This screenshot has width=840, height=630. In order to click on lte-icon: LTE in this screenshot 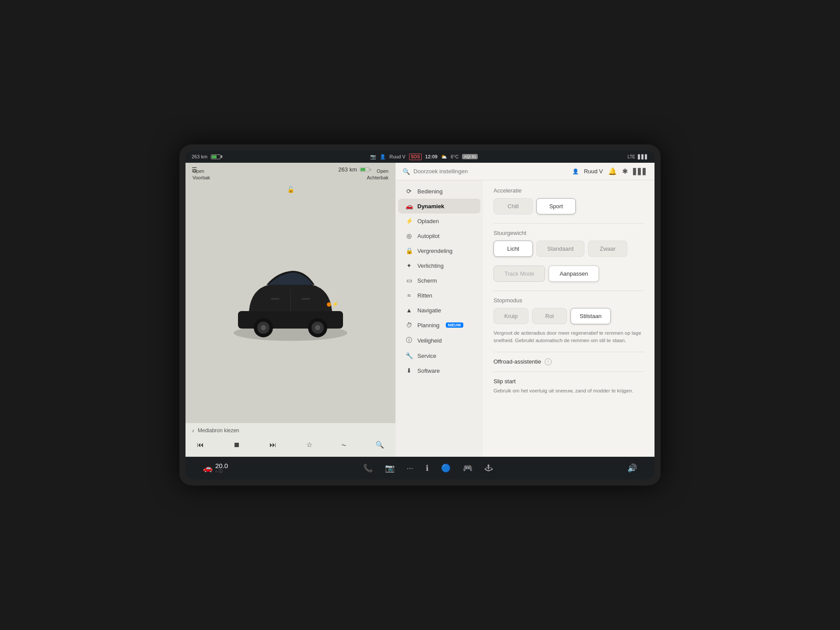, I will do `click(631, 157)`.